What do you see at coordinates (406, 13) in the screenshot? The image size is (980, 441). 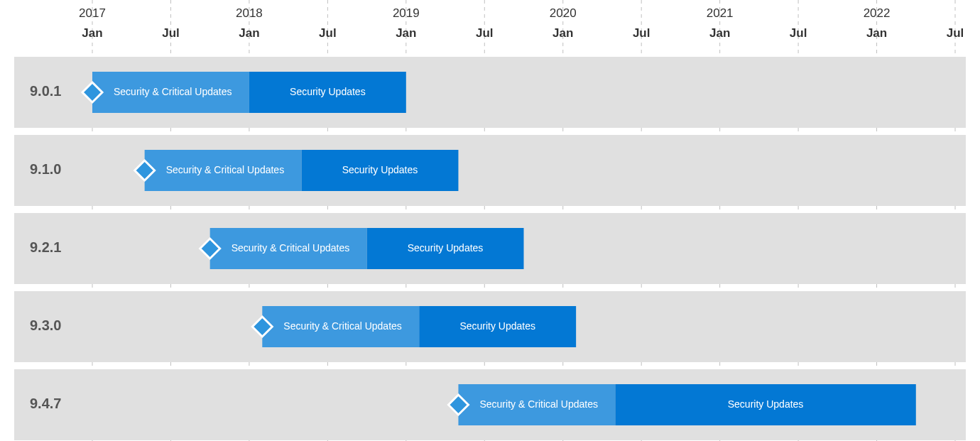 I see `axis-year-label: 2019` at bounding box center [406, 13].